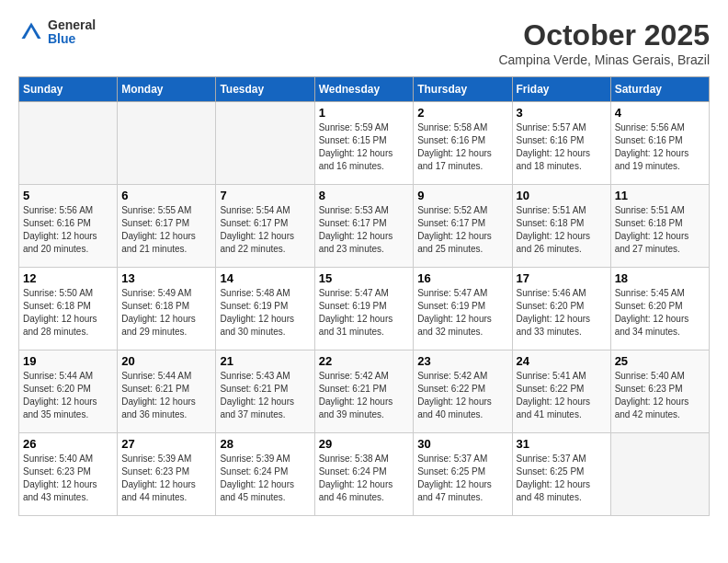 This screenshot has width=728, height=563. Describe the element at coordinates (364, 396) in the screenshot. I see `day-info: Sunrise: 5:42 AM Sunset: 6:21 PM Dayligh…` at that location.